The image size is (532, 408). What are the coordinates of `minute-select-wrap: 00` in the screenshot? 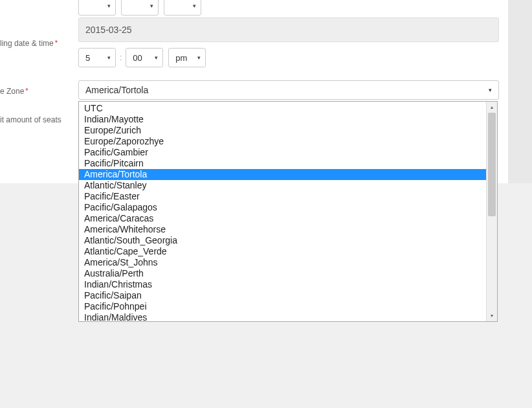 It's located at (144, 58).